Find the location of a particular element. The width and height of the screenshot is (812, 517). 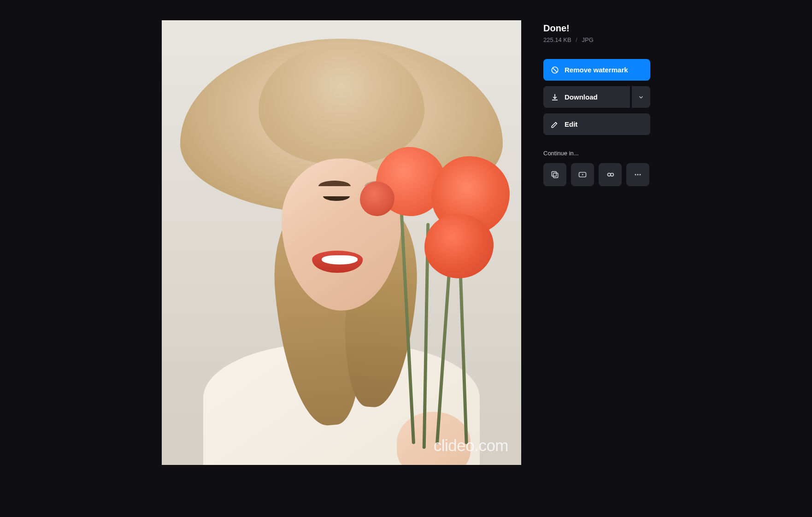

continue-more-button is located at coordinates (638, 175).